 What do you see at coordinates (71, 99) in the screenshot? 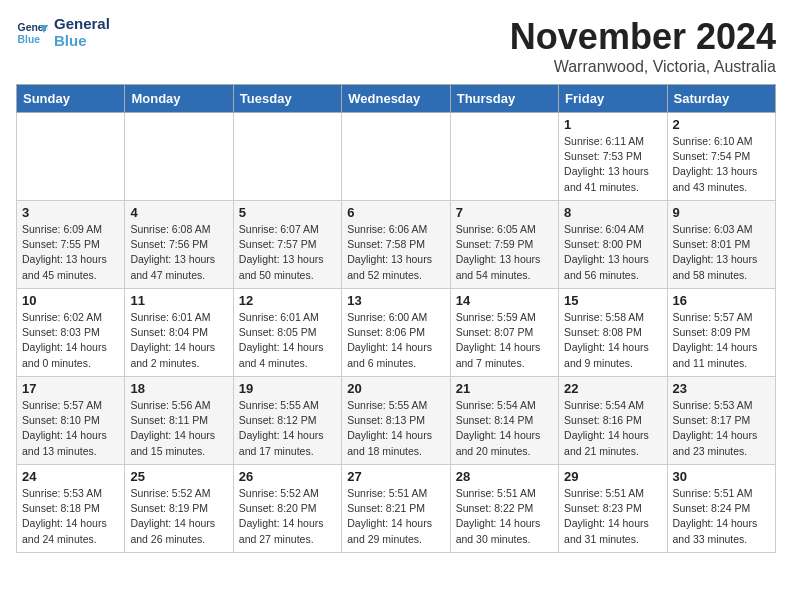
I see `weekday-sunday: Sunday` at bounding box center [71, 99].